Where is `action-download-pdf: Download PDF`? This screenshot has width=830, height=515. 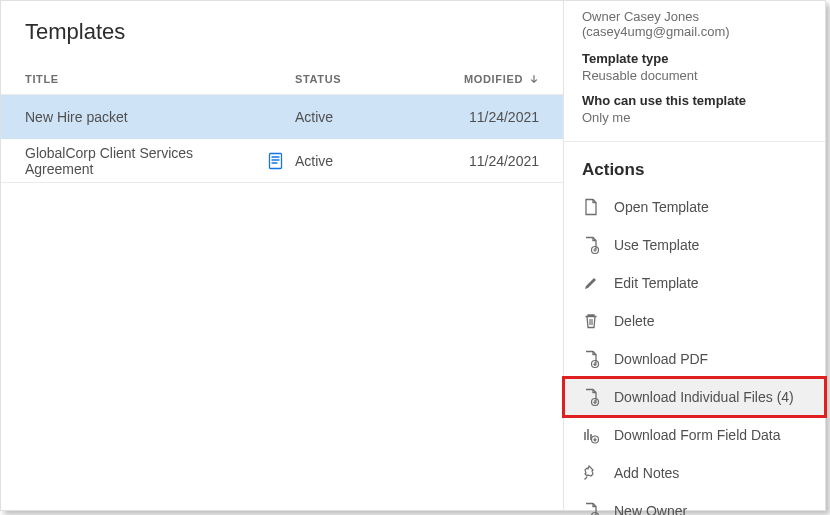 action-download-pdf: Download PDF is located at coordinates (694, 359).